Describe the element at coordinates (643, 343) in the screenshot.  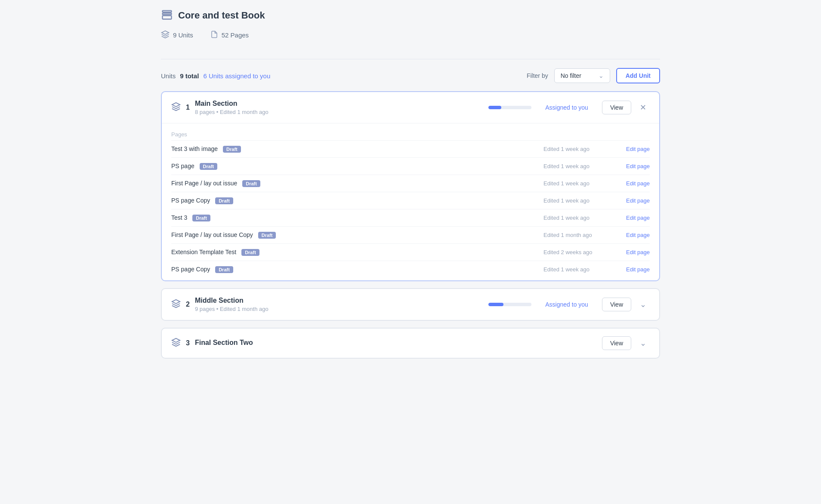
I see `toggle-button-3: ⌄` at that location.